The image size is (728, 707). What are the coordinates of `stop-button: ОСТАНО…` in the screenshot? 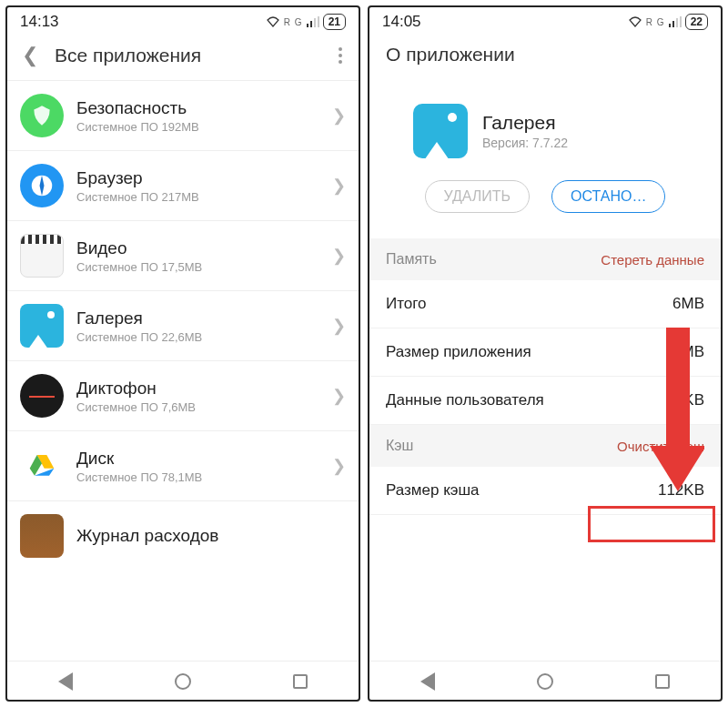 It's located at (608, 197).